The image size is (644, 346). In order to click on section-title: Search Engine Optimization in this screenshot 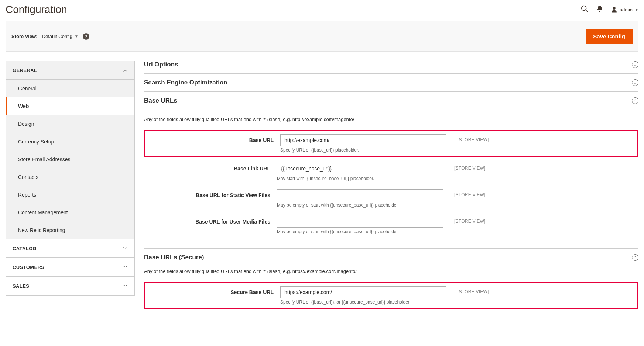, I will do `click(186, 83)`.